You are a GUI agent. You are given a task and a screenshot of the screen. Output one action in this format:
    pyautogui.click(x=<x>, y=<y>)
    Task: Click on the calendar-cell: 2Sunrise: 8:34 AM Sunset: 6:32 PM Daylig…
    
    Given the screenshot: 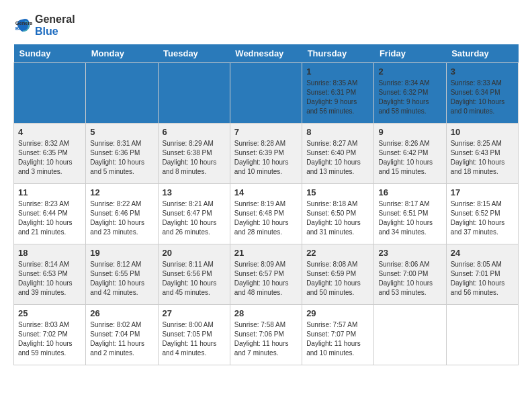 What is the action you would take?
    pyautogui.click(x=410, y=93)
    